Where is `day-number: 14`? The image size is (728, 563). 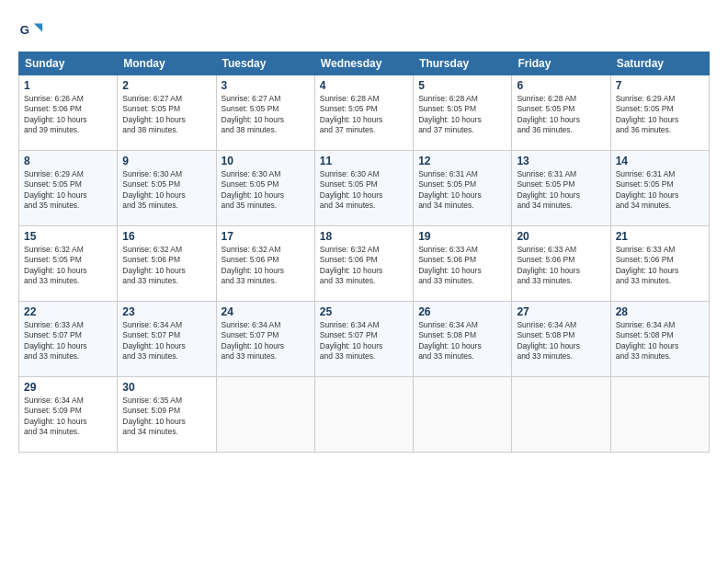 day-number: 14 is located at coordinates (660, 161).